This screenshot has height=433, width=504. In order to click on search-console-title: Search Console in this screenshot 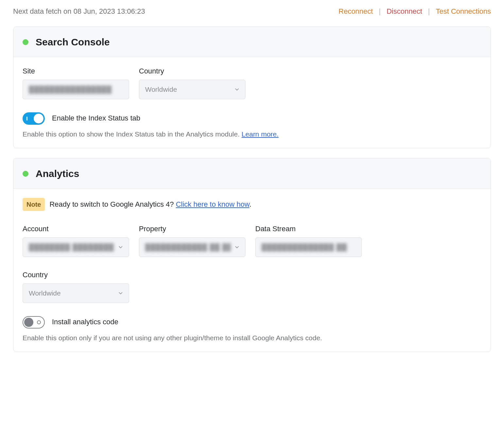, I will do `click(73, 42)`.